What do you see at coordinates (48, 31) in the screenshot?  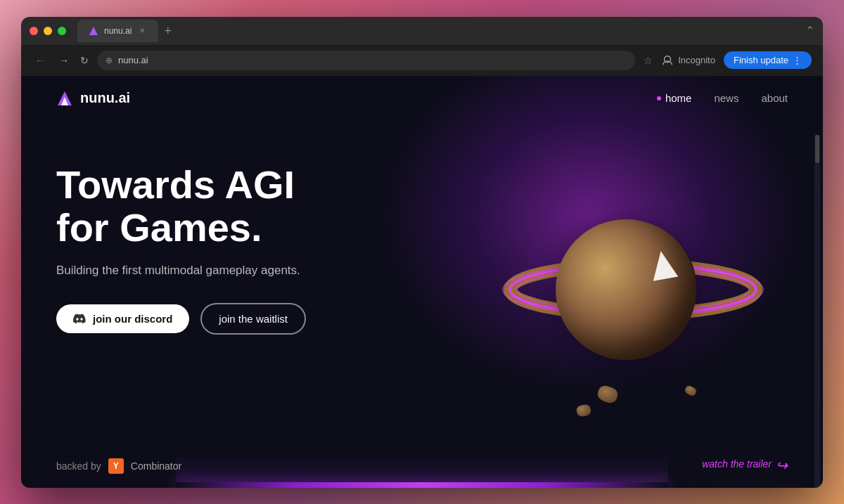 I see `window-controls` at bounding box center [48, 31].